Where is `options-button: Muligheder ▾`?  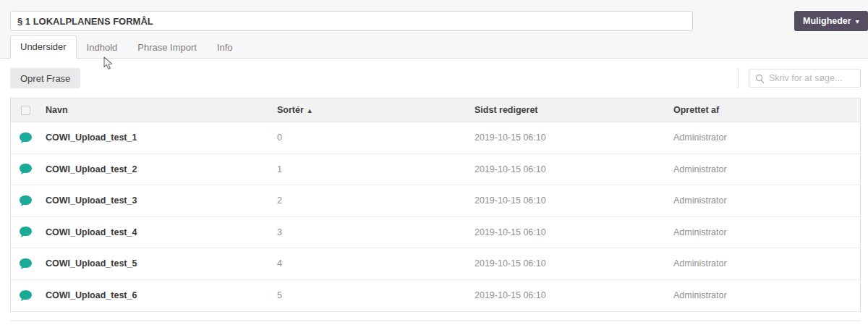
options-button: Muligheder ▾ is located at coordinates (831, 21).